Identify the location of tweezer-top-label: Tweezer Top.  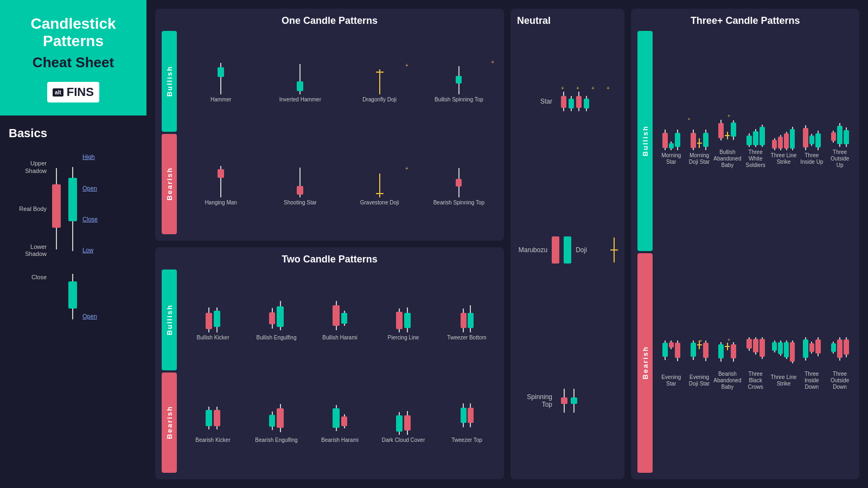
(467, 440).